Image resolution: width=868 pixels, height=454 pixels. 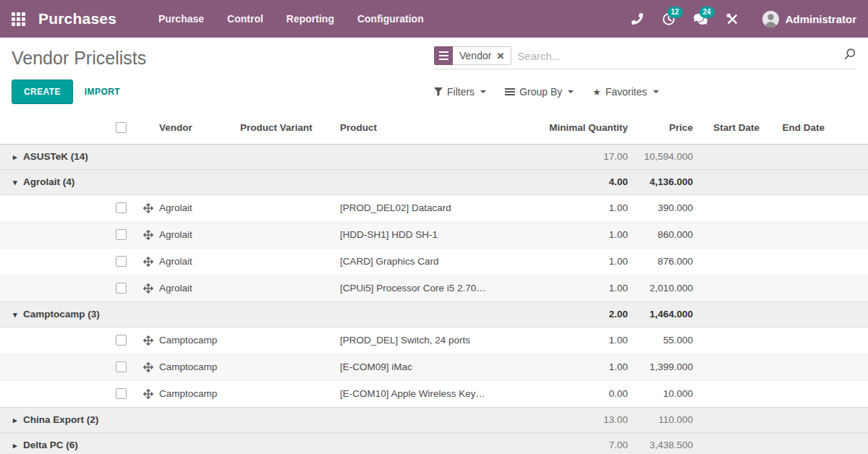 What do you see at coordinates (434, 340) in the screenshot?
I see `pricelist-row: Camptocamp [PROD_DEL] Switch, 24 ports 1…` at bounding box center [434, 340].